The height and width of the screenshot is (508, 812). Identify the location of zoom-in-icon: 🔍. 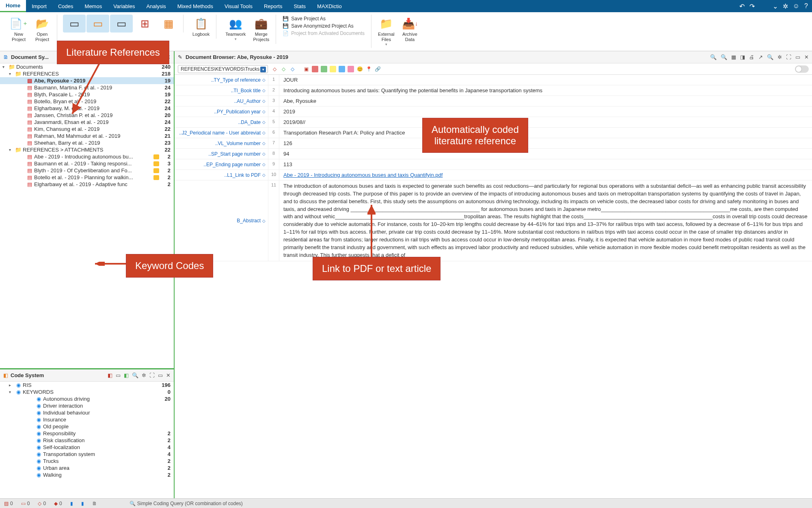
(724, 57).